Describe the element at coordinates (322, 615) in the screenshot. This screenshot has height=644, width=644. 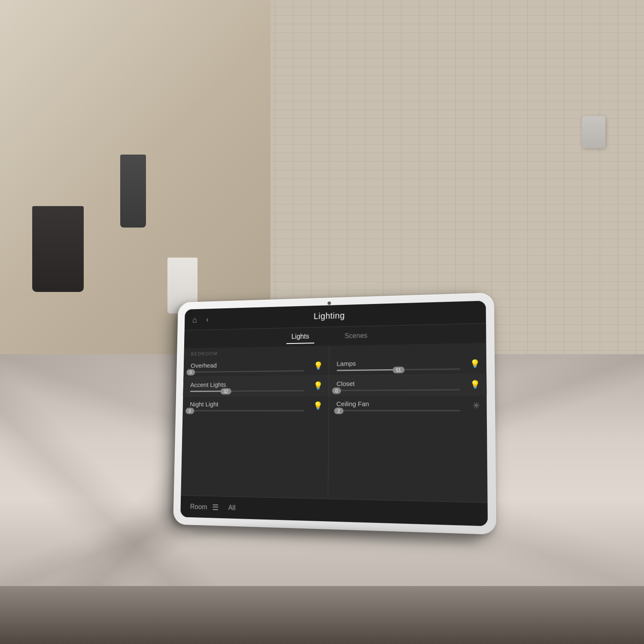
I see `counter-shadow` at that location.